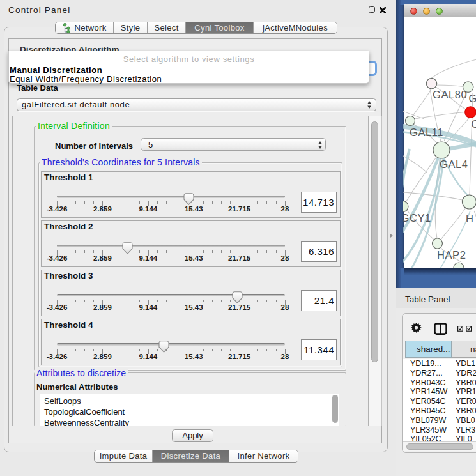 This screenshot has width=476, height=476. I want to click on svg-text: GA, so click(473, 98).